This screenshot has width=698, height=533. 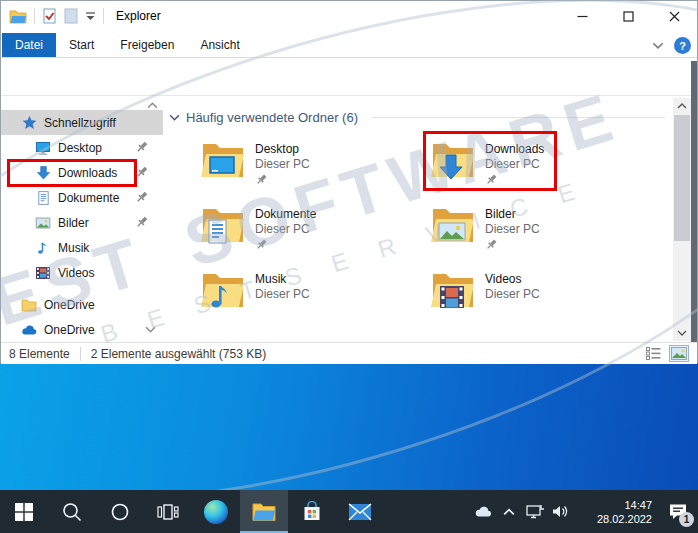 What do you see at coordinates (138, 16) in the screenshot?
I see `window-title: Explorer` at bounding box center [138, 16].